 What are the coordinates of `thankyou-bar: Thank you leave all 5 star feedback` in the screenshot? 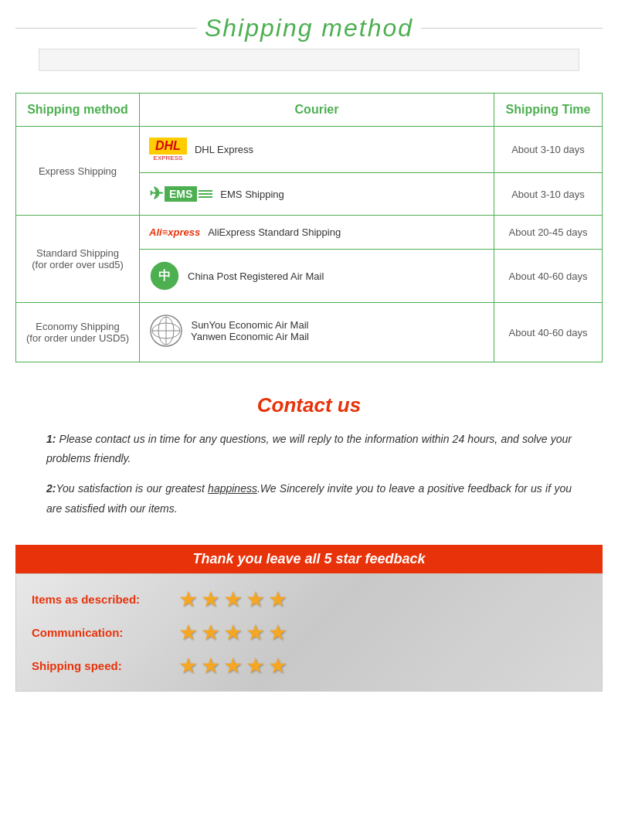 It's located at (309, 559).